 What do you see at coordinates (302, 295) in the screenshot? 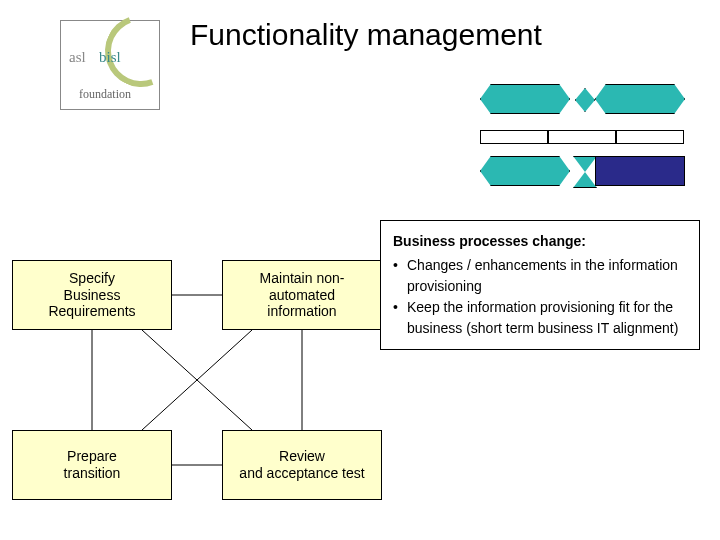
I see `flow-box-maintain: Maintain non- automated information` at bounding box center [302, 295].